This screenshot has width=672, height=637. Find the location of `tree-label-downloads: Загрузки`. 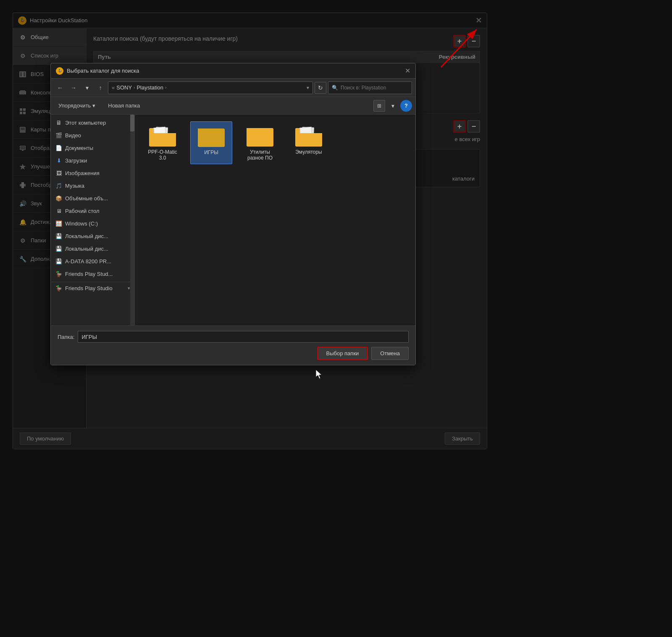

tree-label-downloads: Загрузки is located at coordinates (76, 160).